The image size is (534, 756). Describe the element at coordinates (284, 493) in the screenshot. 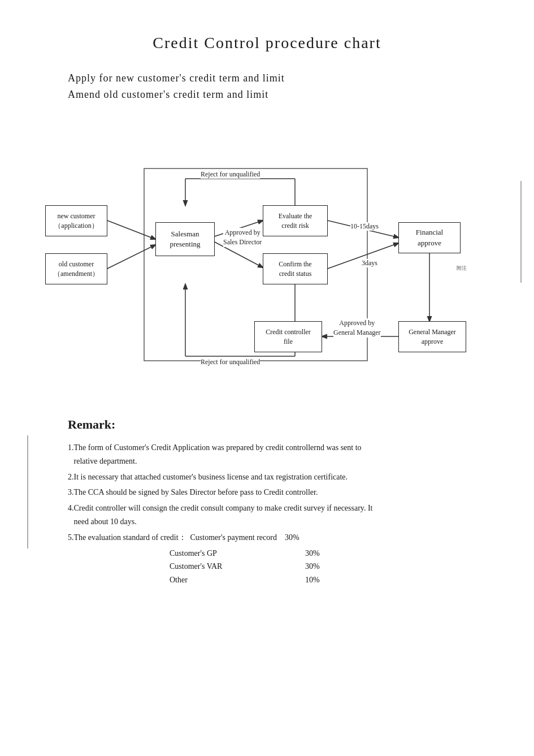

I see `remark-list: 1.The form of Customer's Credit Applicat…` at that location.